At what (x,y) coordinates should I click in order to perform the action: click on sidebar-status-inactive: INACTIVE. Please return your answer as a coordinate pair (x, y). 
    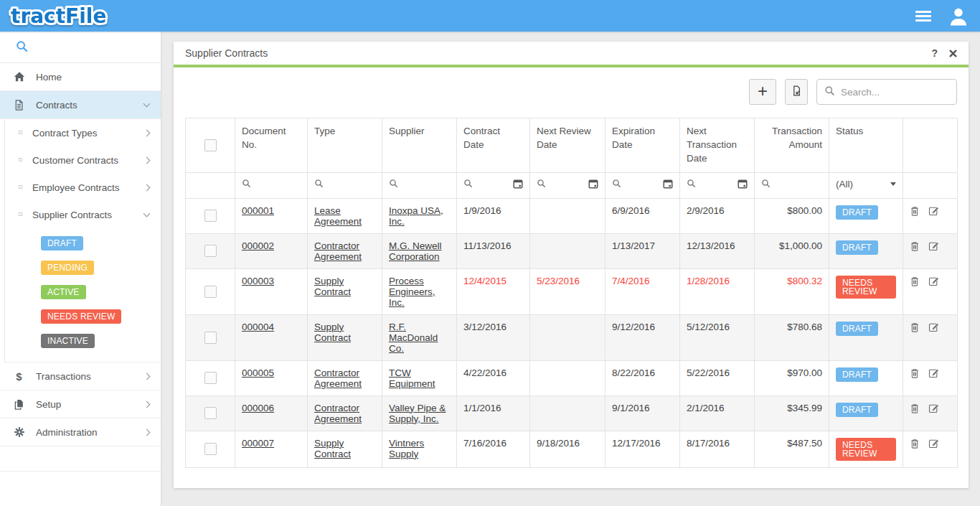
    Looking at the image, I should click on (83, 341).